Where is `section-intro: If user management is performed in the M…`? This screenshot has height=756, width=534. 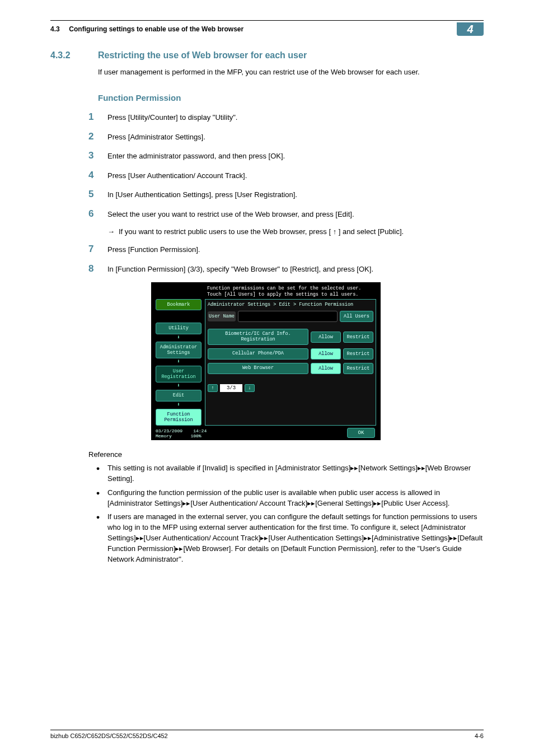 section-intro: If user management is performed in the M… is located at coordinates (291, 72).